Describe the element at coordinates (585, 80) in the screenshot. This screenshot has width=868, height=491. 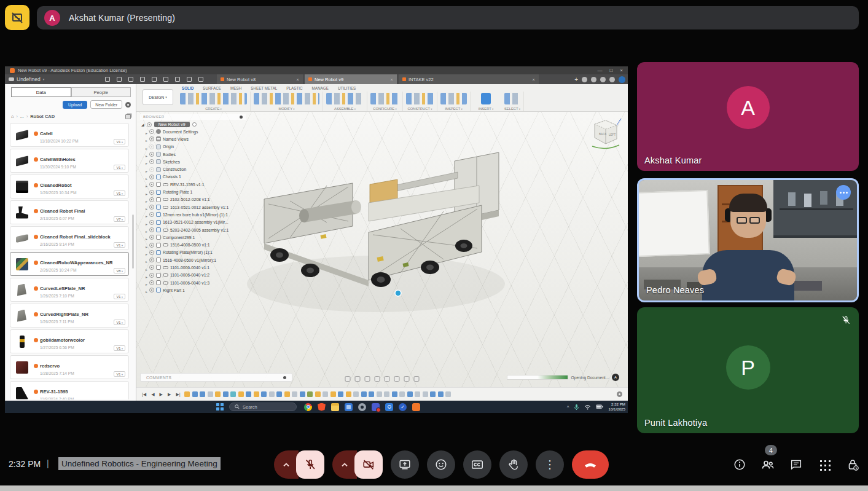
I see `extensions-icon` at that location.